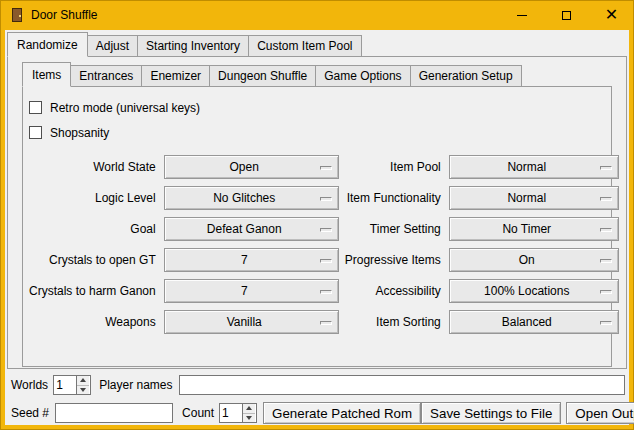  What do you see at coordinates (249, 409) in the screenshot?
I see `count-spin-up-button` at bounding box center [249, 409].